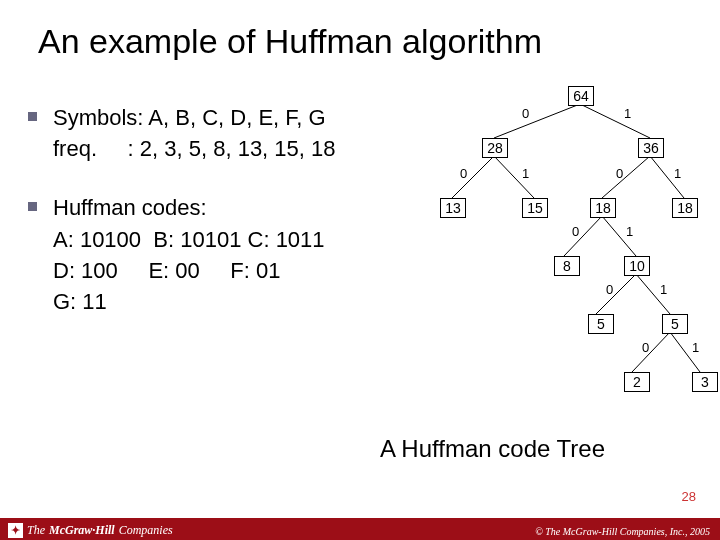 The height and width of the screenshot is (540, 720). I want to click on codes-row: A: 10100 B: 10101 C: 1011, so click(189, 240).